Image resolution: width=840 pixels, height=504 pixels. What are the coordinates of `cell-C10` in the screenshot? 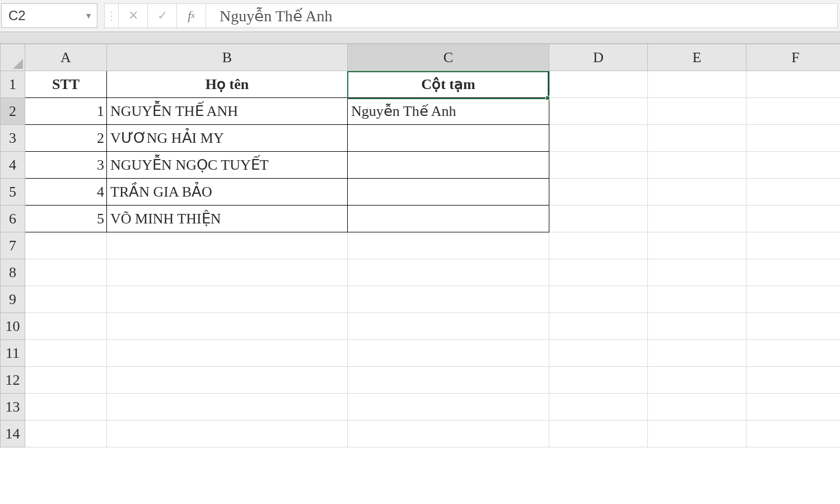 It's located at (449, 326).